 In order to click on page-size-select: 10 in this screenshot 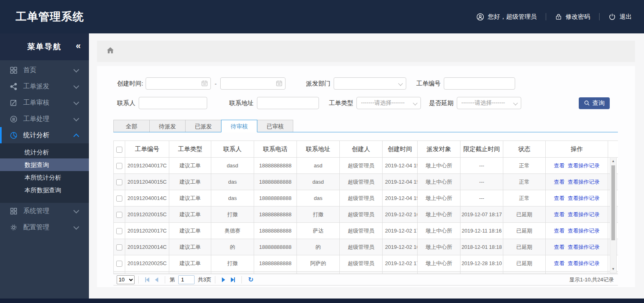, I will do `click(126, 280)`.